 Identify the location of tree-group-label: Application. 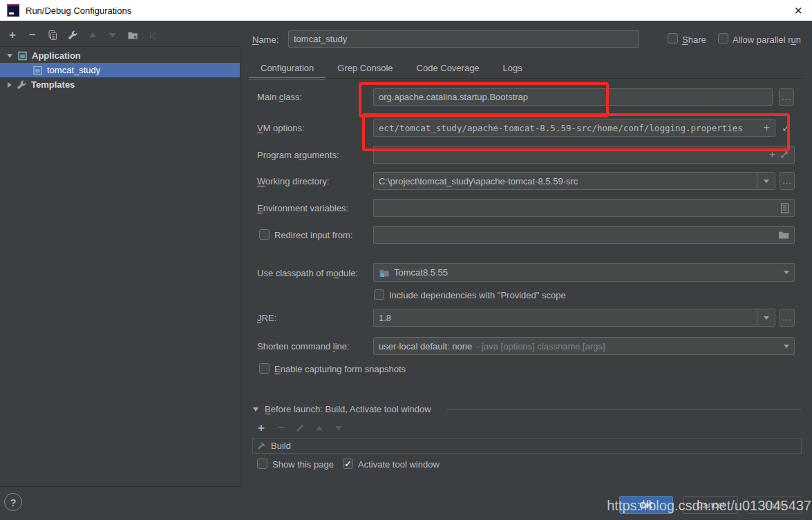
(57, 55).